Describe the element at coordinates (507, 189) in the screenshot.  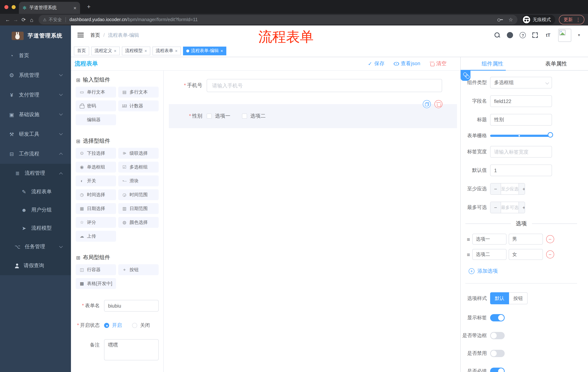
I see `min-select-stepper: − 至少应选 +` at that location.